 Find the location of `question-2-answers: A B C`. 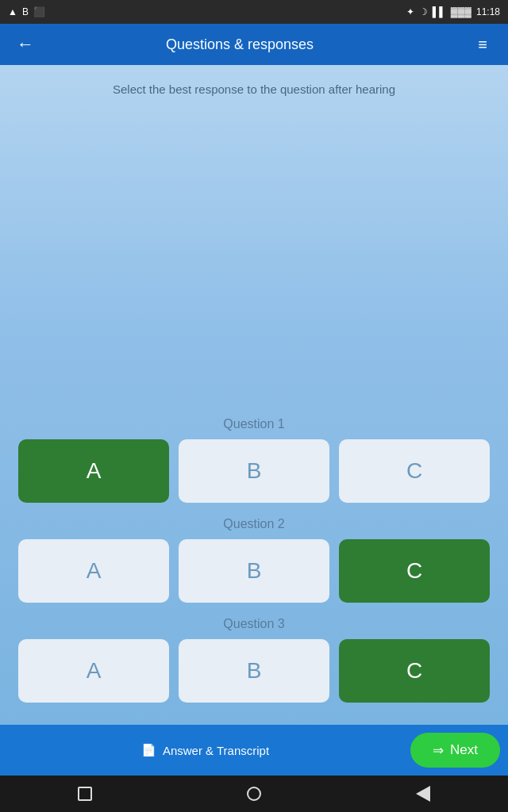

question-2-answers: A B C is located at coordinates (254, 571).